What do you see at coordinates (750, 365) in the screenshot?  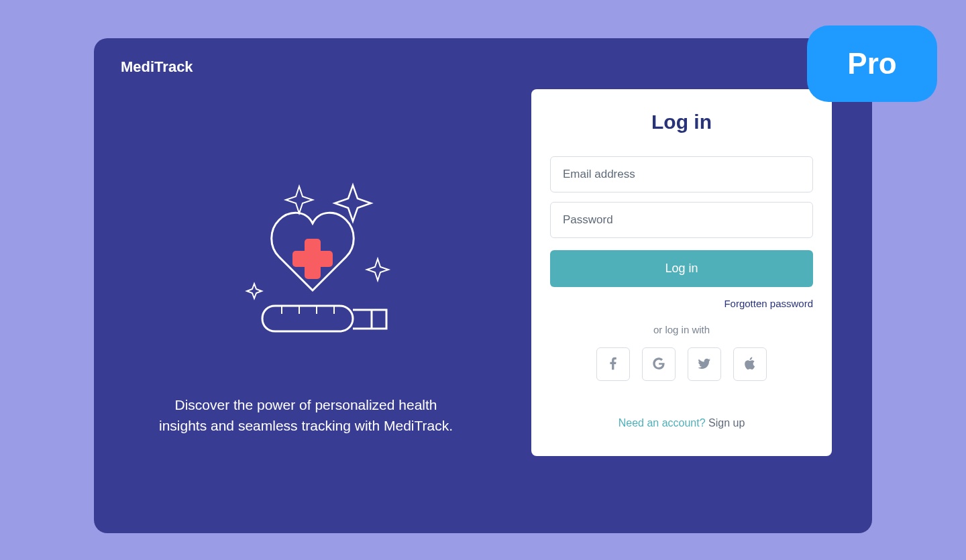 I see `apple-icon` at bounding box center [750, 365].